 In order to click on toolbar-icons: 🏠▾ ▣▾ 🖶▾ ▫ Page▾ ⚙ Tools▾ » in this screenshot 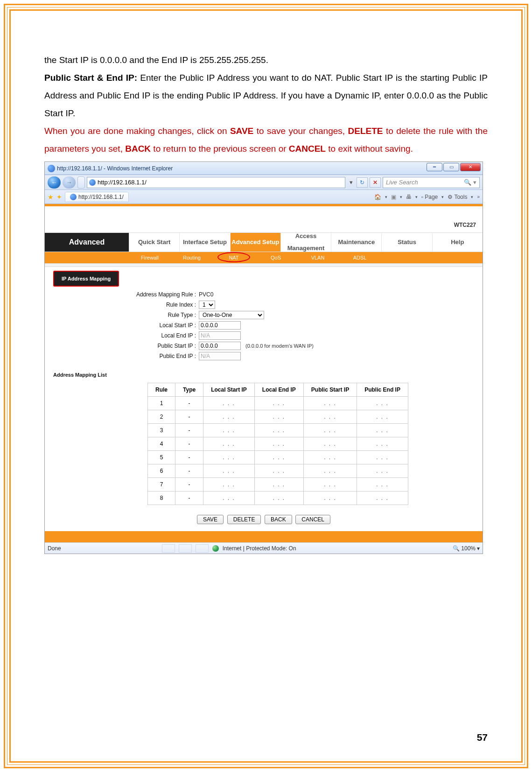, I will do `click(427, 197)`.